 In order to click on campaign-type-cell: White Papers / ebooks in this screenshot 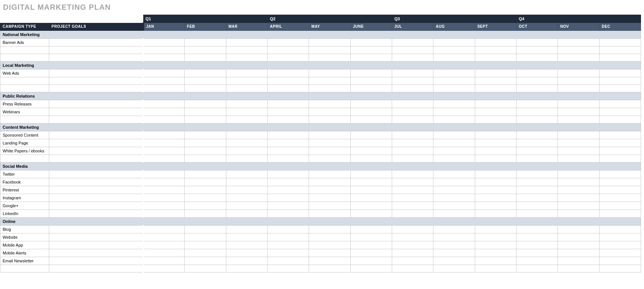, I will do `click(25, 151)`.